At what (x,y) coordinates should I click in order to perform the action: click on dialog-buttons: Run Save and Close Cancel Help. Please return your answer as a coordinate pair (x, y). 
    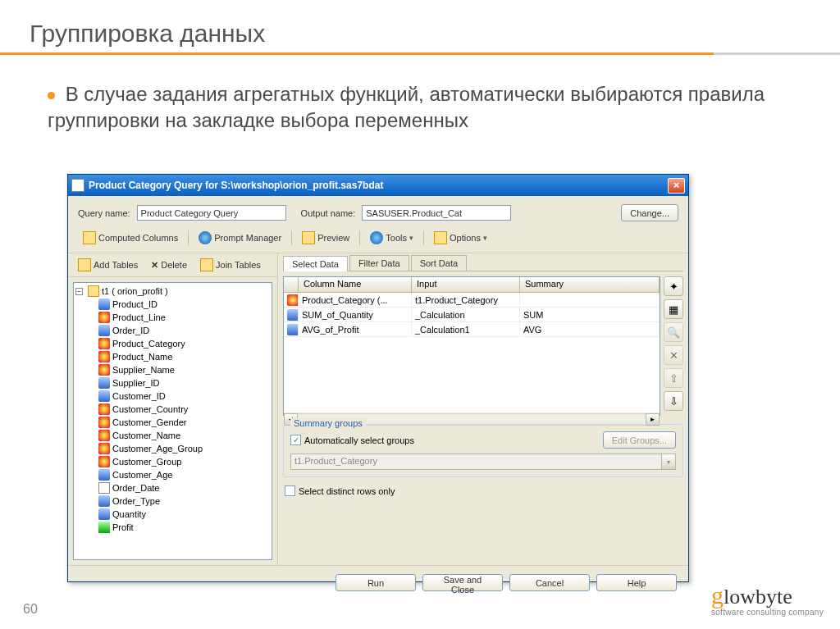
    Looking at the image, I should click on (378, 582).